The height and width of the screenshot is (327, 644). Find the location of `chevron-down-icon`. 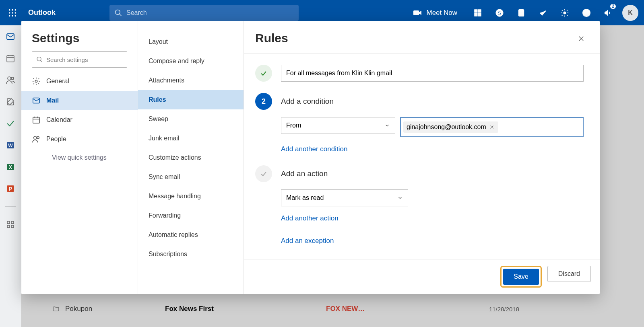

chevron-down-icon is located at coordinates (400, 198).